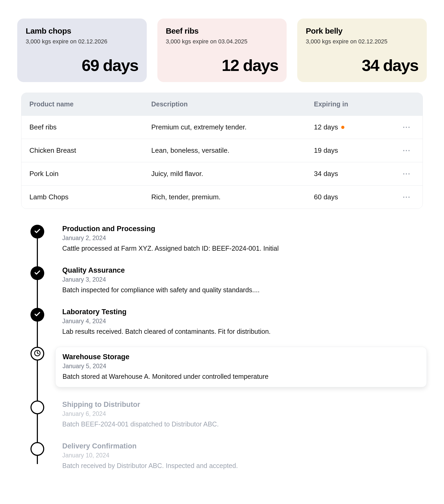  What do you see at coordinates (356, 104) in the screenshot?
I see `column-header-expiring-in: Expiring in` at bounding box center [356, 104].